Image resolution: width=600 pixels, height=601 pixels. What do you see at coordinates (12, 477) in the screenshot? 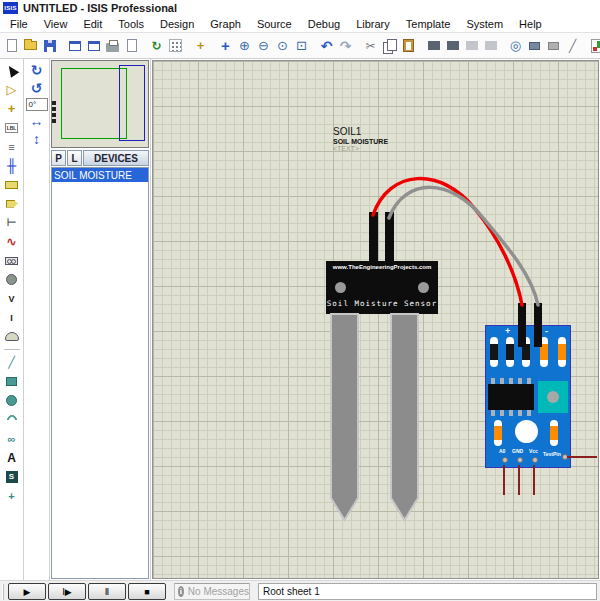
I see `2d-symbol-icon: S` at bounding box center [12, 477].